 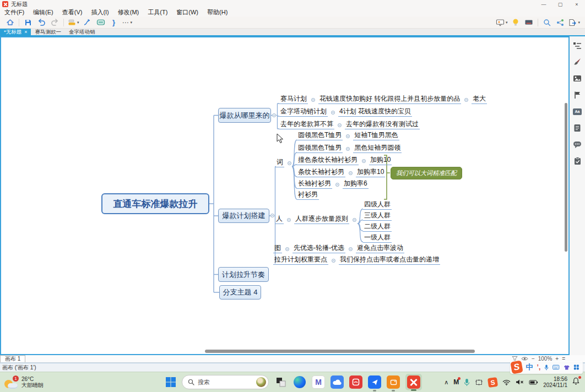 I want to click on save-button, so click(x=28, y=23).